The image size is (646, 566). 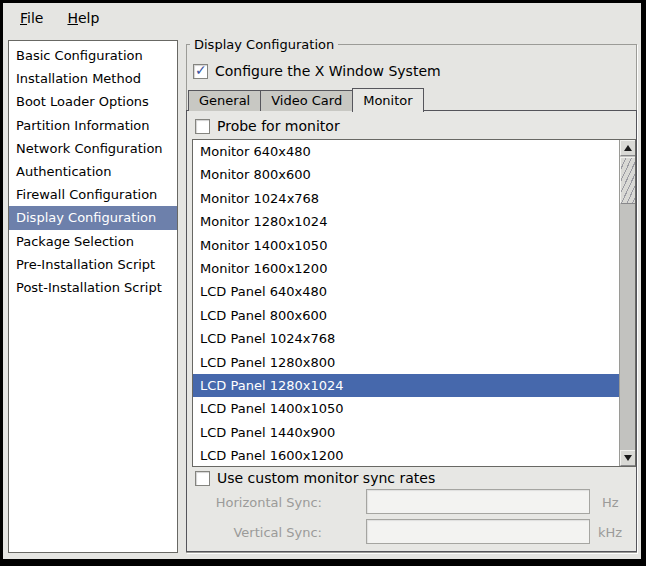 I want to click on list-item: Monitor 1400x1050, so click(x=406, y=246).